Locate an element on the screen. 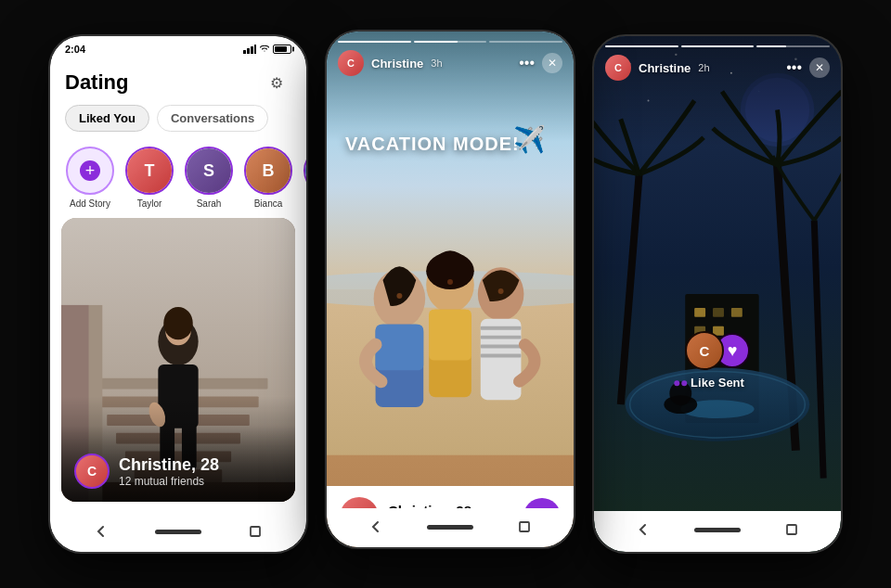  square-nav-center is located at coordinates (524, 527).